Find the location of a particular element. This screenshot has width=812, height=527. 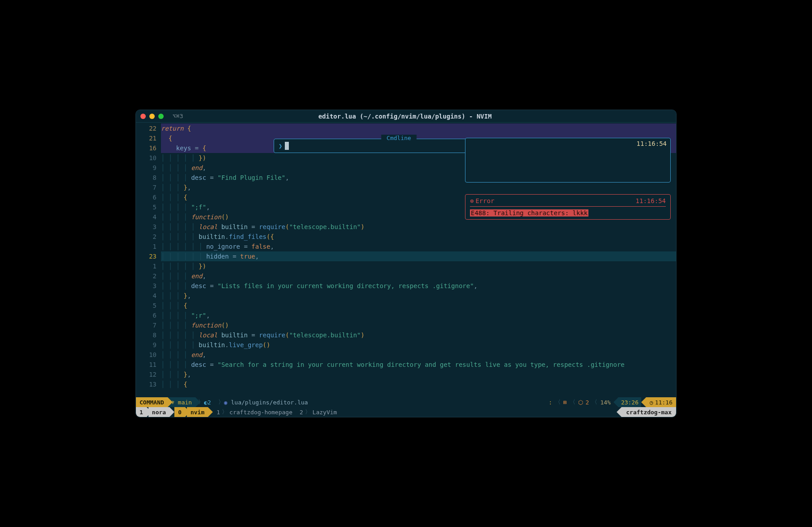

cmdline-prompt-icon: ❯ is located at coordinates (280, 146).